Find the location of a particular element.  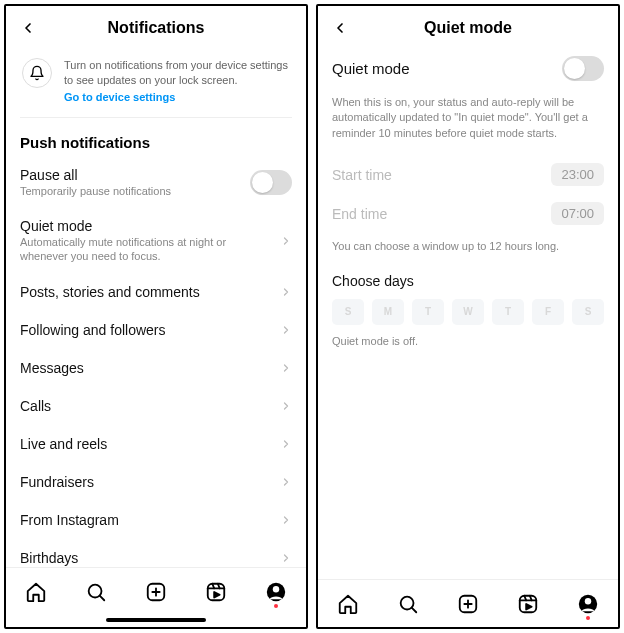

nav-row: Posts, stories and comments is located at coordinates (156, 292).